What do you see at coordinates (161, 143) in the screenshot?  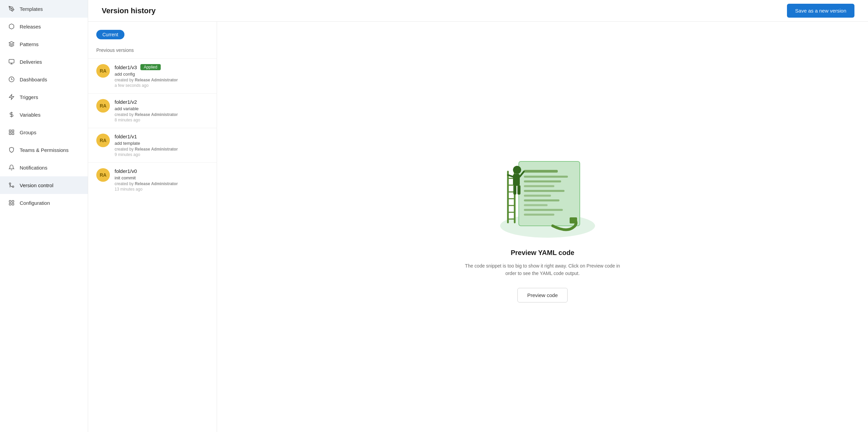 I see `version-commit-2: add template` at bounding box center [161, 143].